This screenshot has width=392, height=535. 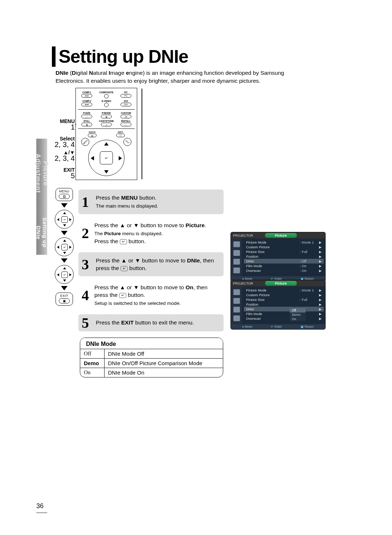 What do you see at coordinates (64, 247) in the screenshot?
I see `step-icon-column: MENU ▥ ↵ ↵ ↵ EXIT ▣` at bounding box center [64, 247].